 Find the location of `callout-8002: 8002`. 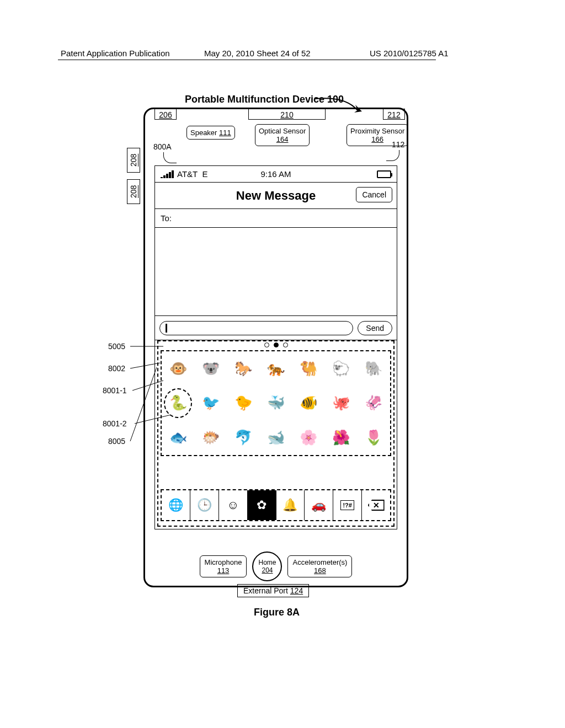

callout-8002: 8002 is located at coordinates (117, 368).